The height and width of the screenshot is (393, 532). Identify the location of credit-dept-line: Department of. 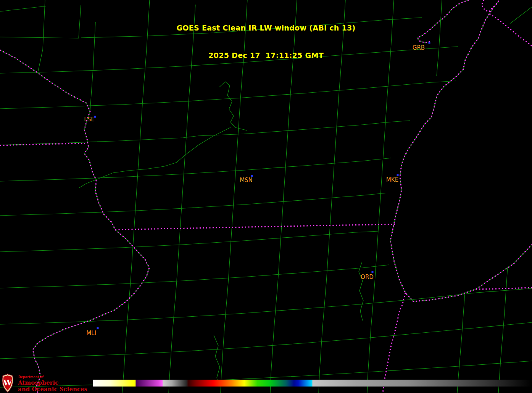
(53, 377).